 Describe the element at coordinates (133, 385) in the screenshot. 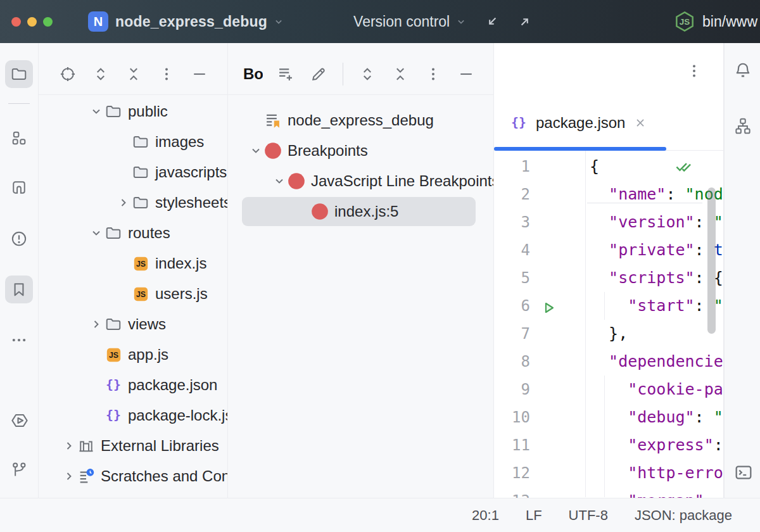

I see `tree-row-package-json: {}package.json` at that location.